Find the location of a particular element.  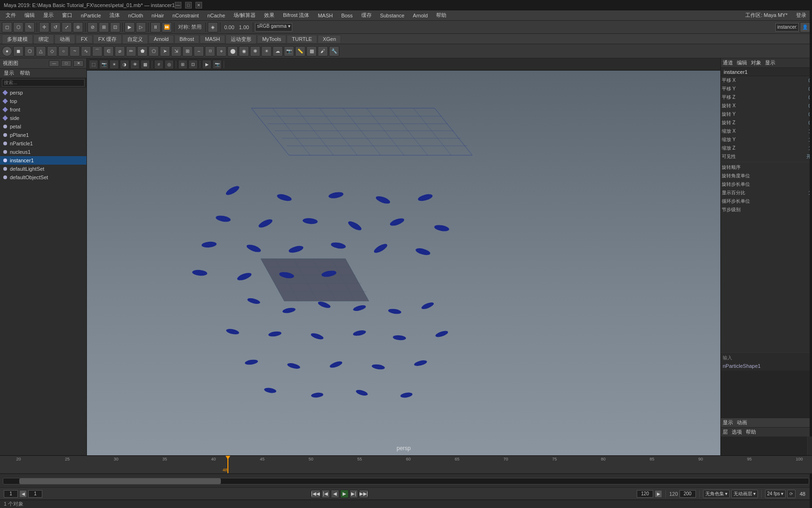

tab-bifrost: Bifrost is located at coordinates (187, 39).